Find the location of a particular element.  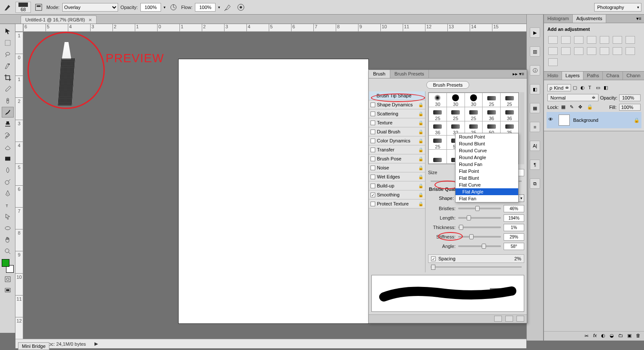

brightness-icon is located at coordinates (553, 40).